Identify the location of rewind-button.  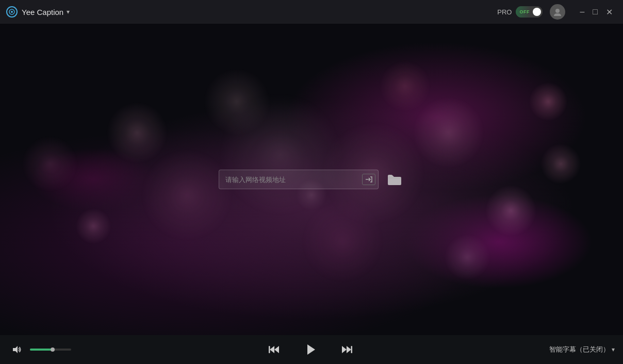
(274, 350).